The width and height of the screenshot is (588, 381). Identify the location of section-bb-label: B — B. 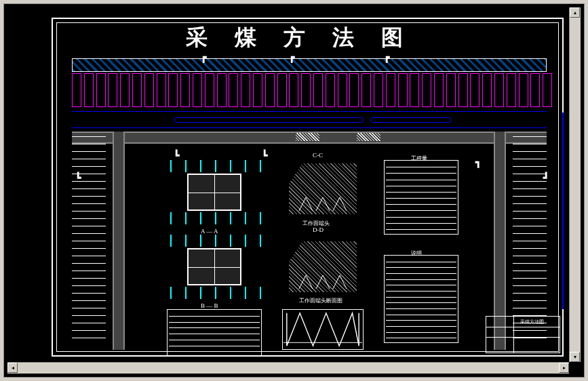
(210, 306).